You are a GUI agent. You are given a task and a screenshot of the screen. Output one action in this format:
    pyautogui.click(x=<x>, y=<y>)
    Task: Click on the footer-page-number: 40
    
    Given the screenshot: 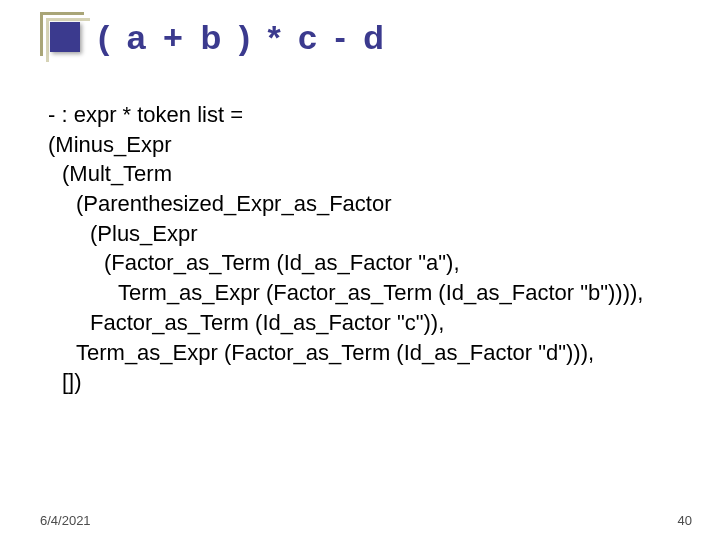 What is the action you would take?
    pyautogui.click(x=685, y=520)
    